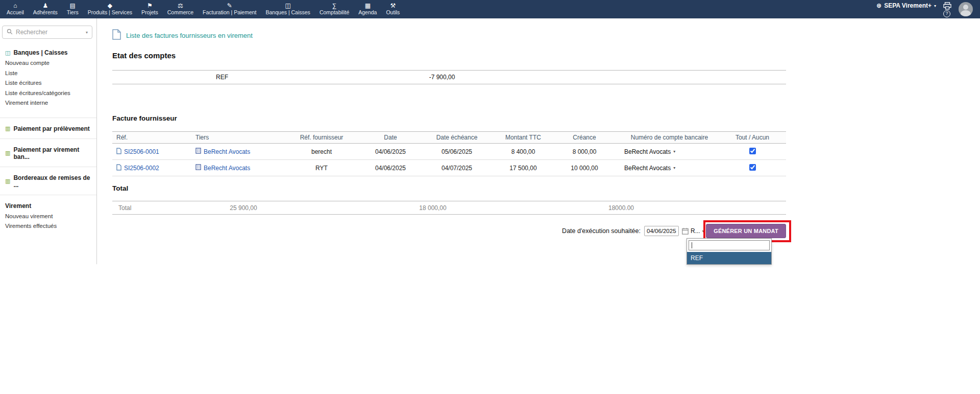 The height and width of the screenshot is (394, 980). I want to click on dropdown-option-ref: REF, so click(729, 258).